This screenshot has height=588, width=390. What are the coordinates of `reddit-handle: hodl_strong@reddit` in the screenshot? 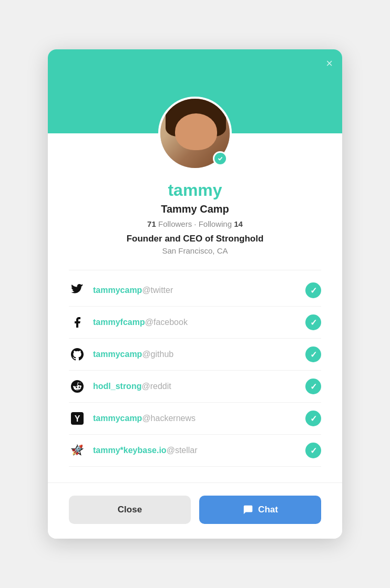 It's located at (199, 386).